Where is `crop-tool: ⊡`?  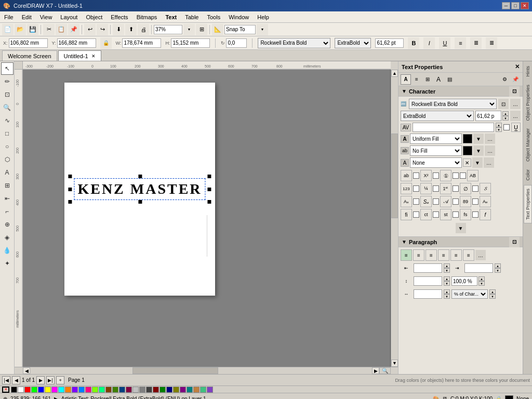 crop-tool: ⊡ is located at coordinates (7, 95).